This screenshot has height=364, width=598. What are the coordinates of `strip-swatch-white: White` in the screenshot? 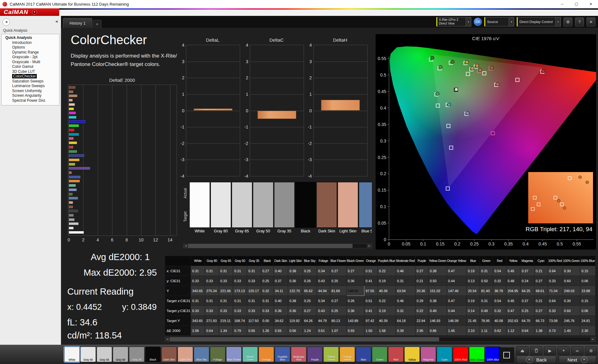 It's located at (200, 209).